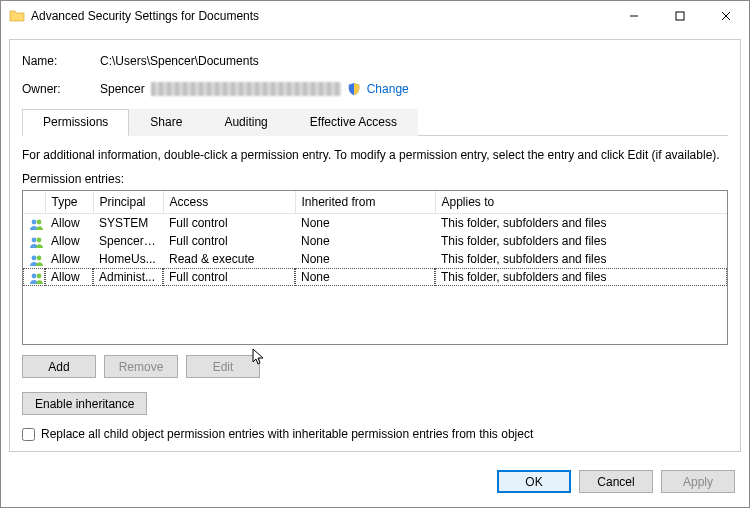  What do you see at coordinates (581, 202) in the screenshot?
I see `col-applies-header: Applies to` at bounding box center [581, 202].